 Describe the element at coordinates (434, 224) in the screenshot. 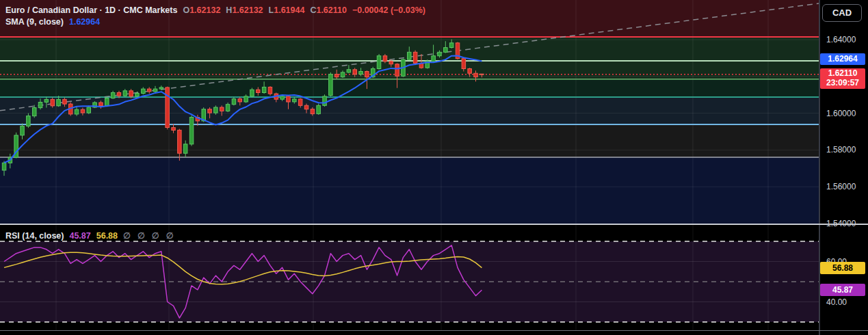

I see `pane-separator` at that location.